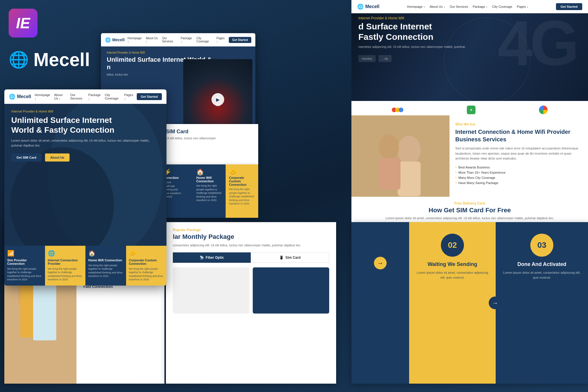 Image resolution: width=588 pixels, height=392 pixels. What do you see at coordinates (147, 274) in the screenshot?
I see `corporate-desc: We bring the right people together to ch…` at bounding box center [147, 274].